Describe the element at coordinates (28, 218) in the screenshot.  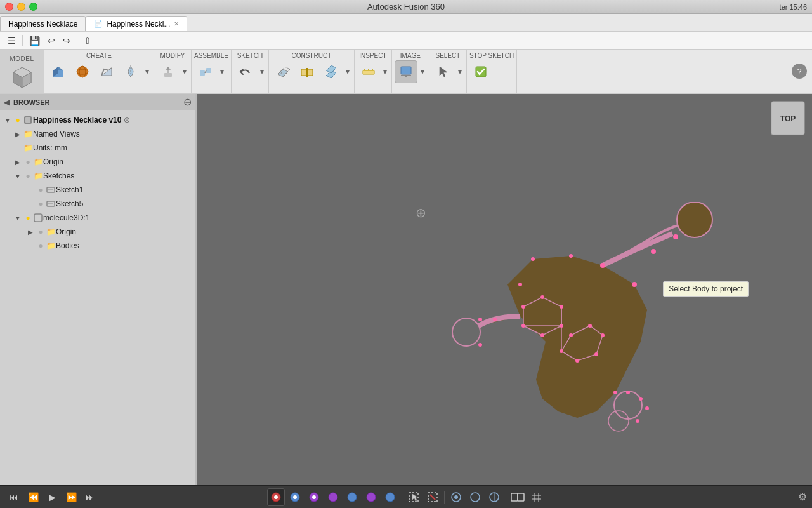
I see `molecule3d-light-icon: ●` at that location.